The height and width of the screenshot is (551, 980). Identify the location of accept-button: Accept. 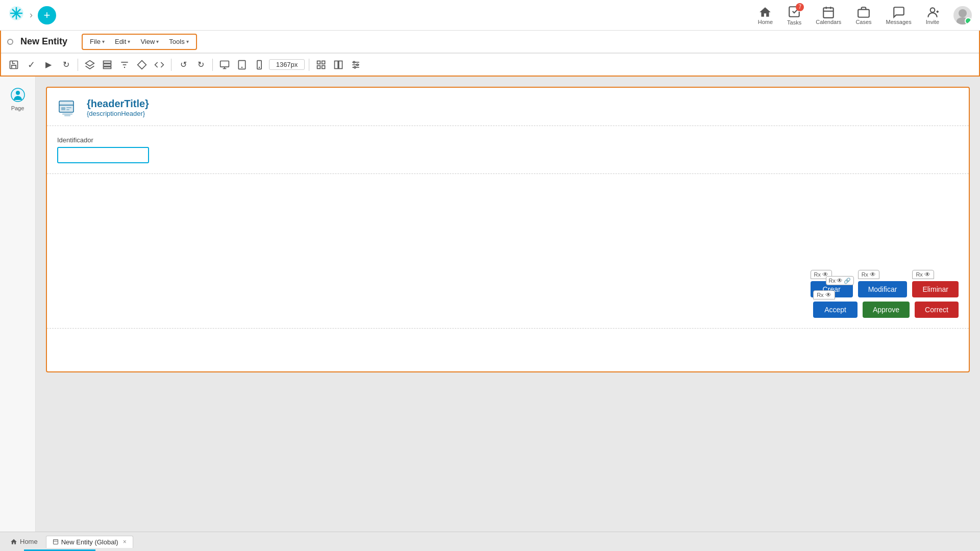
(835, 310).